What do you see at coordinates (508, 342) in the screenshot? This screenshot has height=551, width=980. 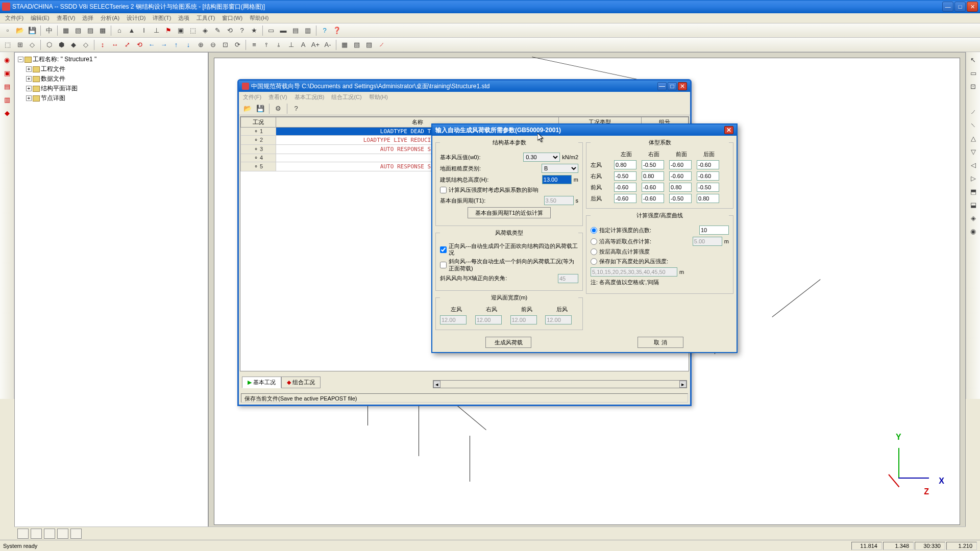 I see `generate-button: 生成风荷载` at bounding box center [508, 342].